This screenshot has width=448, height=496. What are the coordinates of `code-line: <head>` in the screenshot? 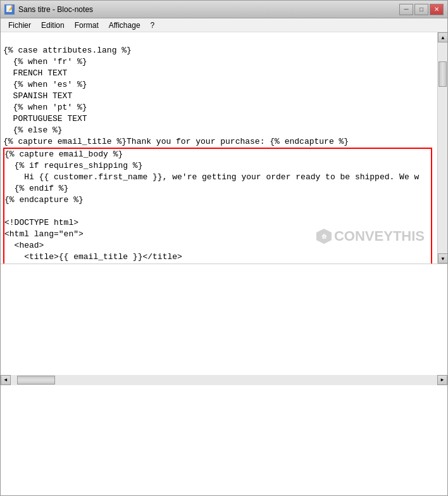 It's located at (24, 246).